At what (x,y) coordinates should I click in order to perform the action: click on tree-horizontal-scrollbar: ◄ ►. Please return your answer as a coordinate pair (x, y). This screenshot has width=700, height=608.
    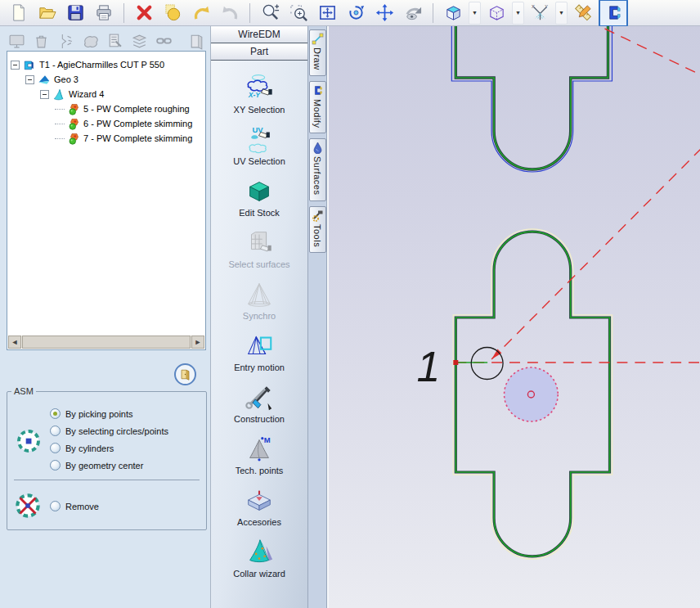
    Looking at the image, I should click on (106, 342).